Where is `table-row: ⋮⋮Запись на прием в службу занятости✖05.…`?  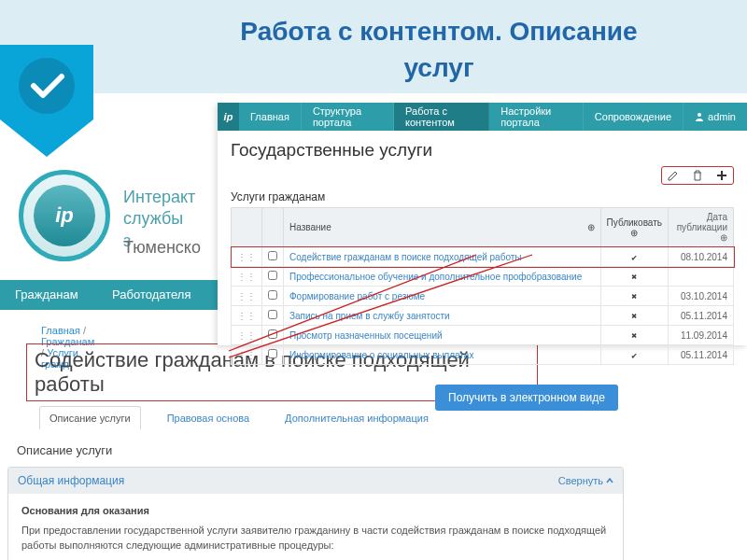 table-row: ⋮⋮Запись на прием в службу занятости✖05.… is located at coordinates (483, 315).